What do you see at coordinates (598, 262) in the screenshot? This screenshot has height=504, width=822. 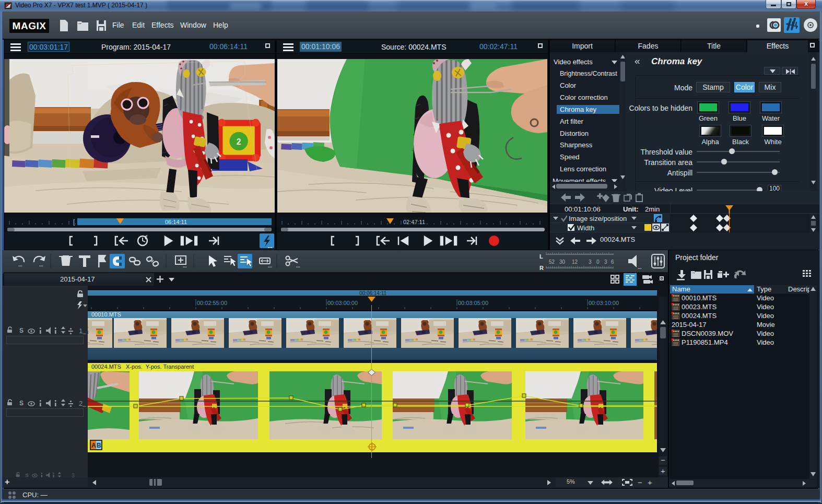 I see `svg-text: 0` at bounding box center [598, 262].